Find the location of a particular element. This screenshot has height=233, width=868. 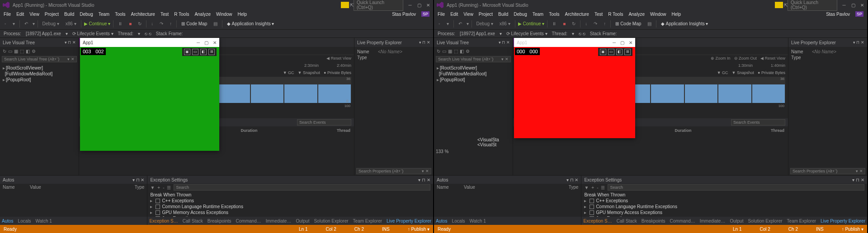

undo-icon: ↶ is located at coordinates (26, 23).